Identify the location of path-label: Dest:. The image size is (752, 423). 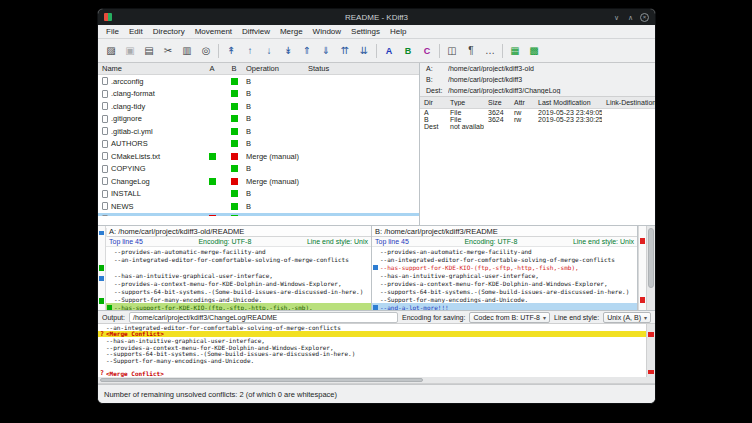
(437, 90).